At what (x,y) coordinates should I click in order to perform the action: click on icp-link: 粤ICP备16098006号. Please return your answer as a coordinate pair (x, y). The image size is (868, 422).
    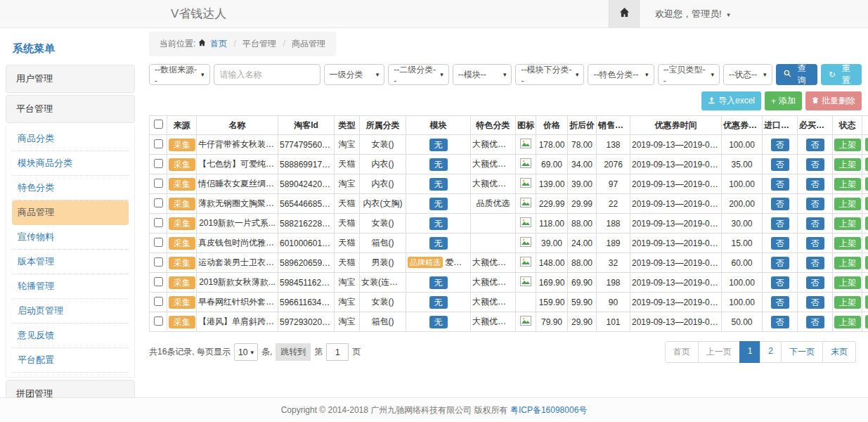
    Looking at the image, I should click on (548, 411).